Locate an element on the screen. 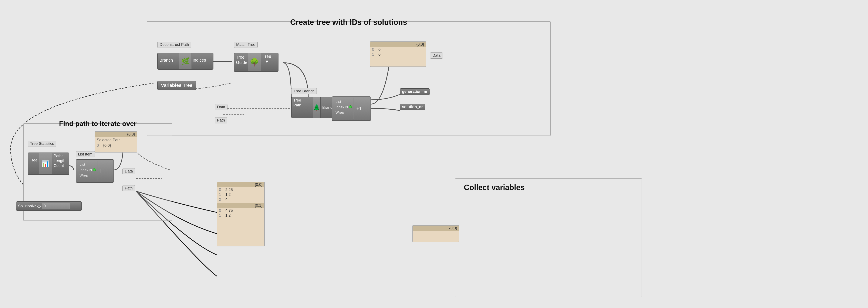  solution-nr-input: SolutionNr ◇ is located at coordinates (49, 206).